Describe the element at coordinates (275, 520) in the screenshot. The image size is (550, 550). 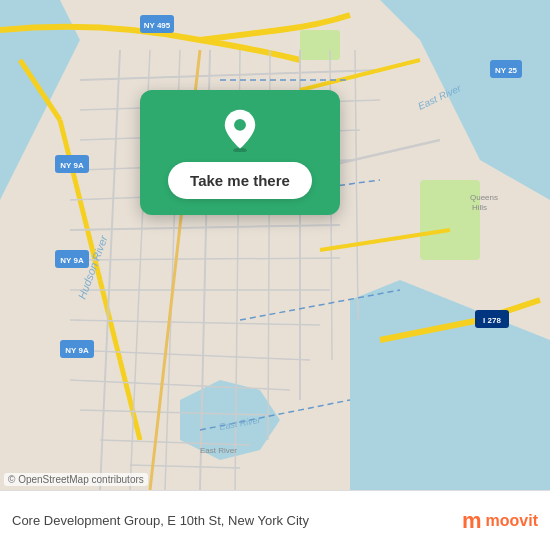
I see `bottom-bar: Core Development Group, E 10th St, New Y…` at that location.